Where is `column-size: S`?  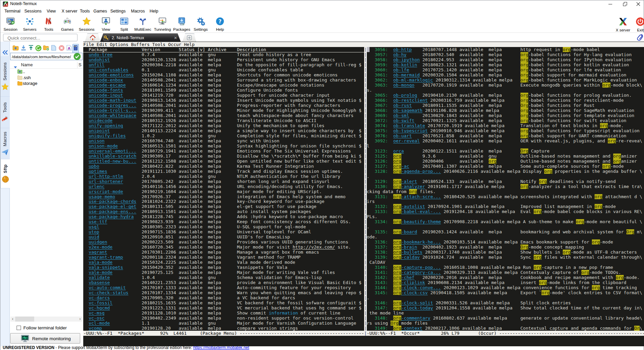
column-size: S is located at coordinates (80, 65).